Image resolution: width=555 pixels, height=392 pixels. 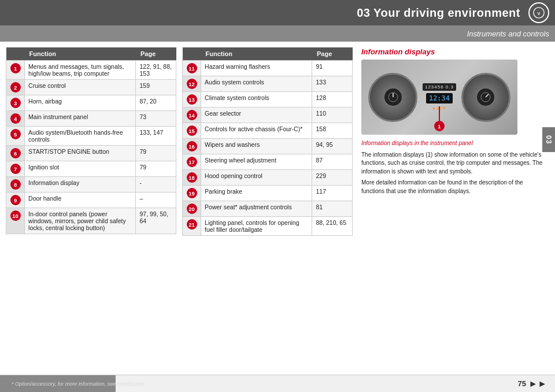 I want to click on row-page: 133, 147, so click(x=156, y=136).